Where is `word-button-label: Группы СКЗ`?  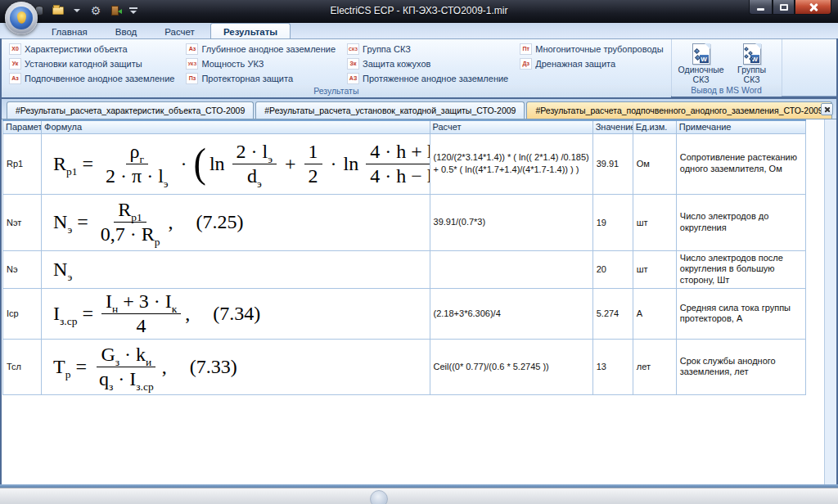
word-button-label: Группы СКЗ is located at coordinates (752, 75).